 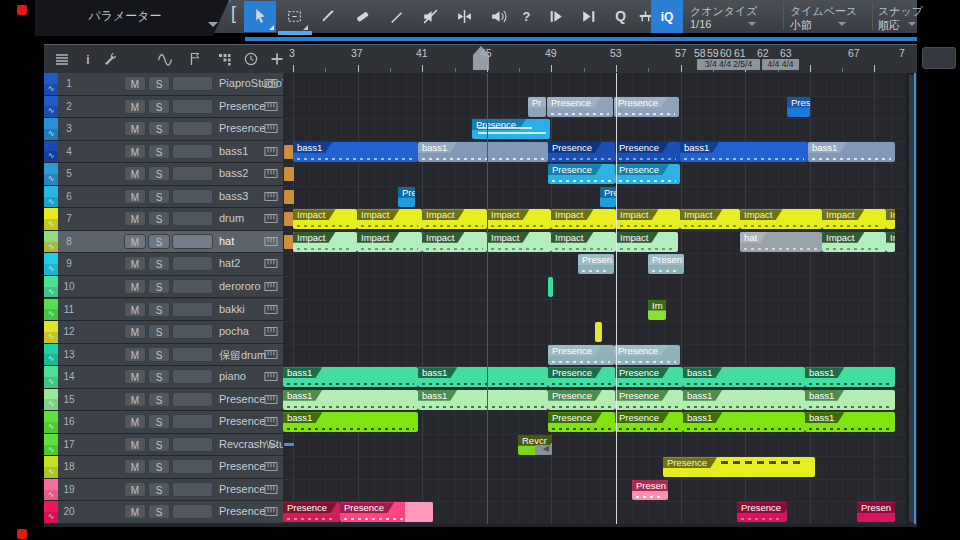 I want to click on help: ?, so click(x=526, y=16).